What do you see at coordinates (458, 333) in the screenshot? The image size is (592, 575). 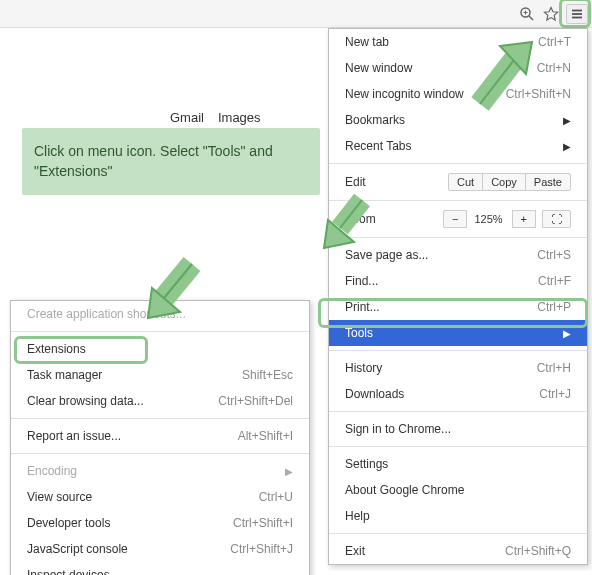 I see `menu-item-tools: Tools▶` at bounding box center [458, 333].